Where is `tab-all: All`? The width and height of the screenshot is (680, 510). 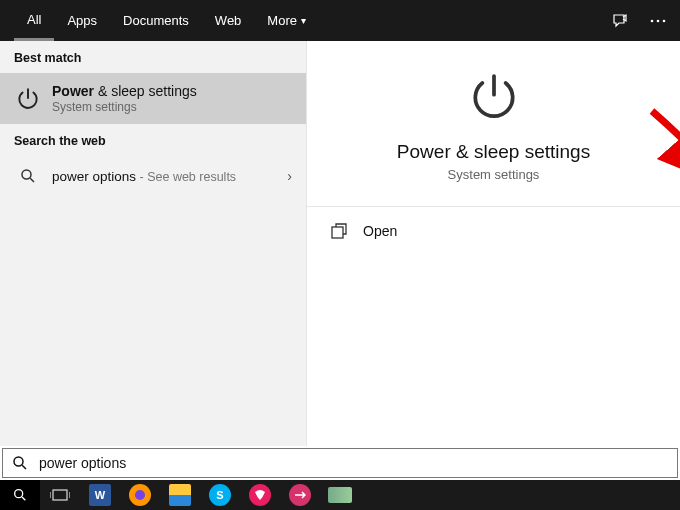 tab-all: All is located at coordinates (34, 20).